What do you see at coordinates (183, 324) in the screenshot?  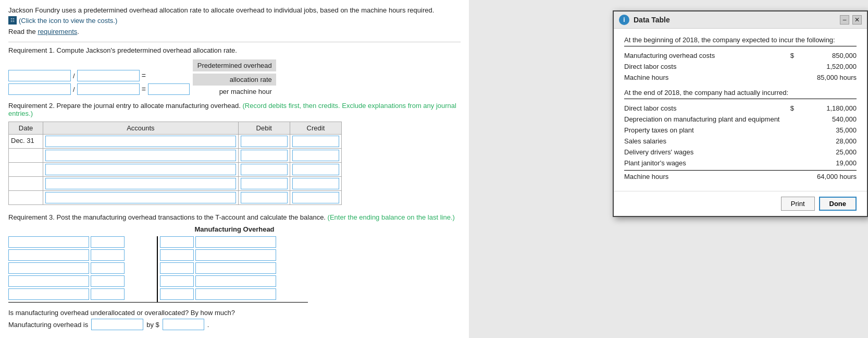 I see `dollar-amount-input` at bounding box center [183, 324].